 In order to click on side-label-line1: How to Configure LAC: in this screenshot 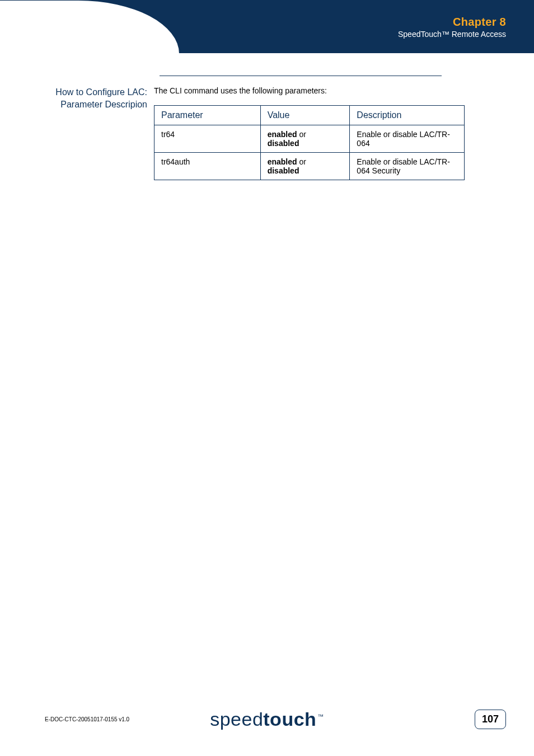, I will do `click(101, 92)`.